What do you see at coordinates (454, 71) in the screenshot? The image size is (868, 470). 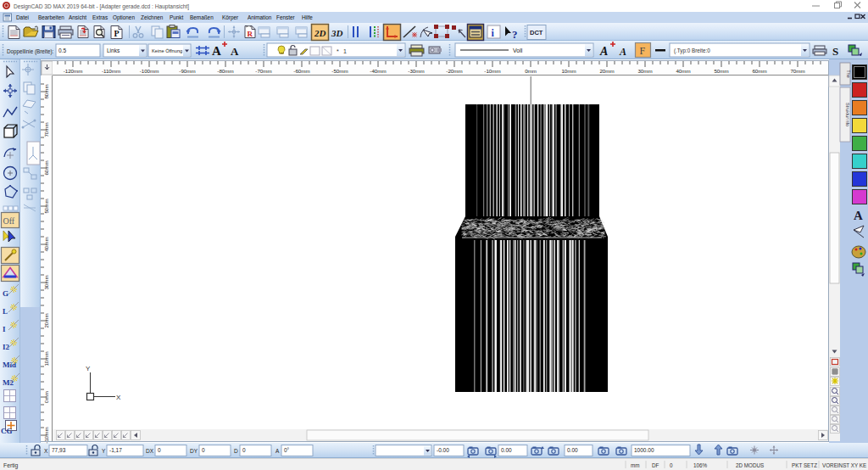 I see `svg-text: -20mm` at bounding box center [454, 71].